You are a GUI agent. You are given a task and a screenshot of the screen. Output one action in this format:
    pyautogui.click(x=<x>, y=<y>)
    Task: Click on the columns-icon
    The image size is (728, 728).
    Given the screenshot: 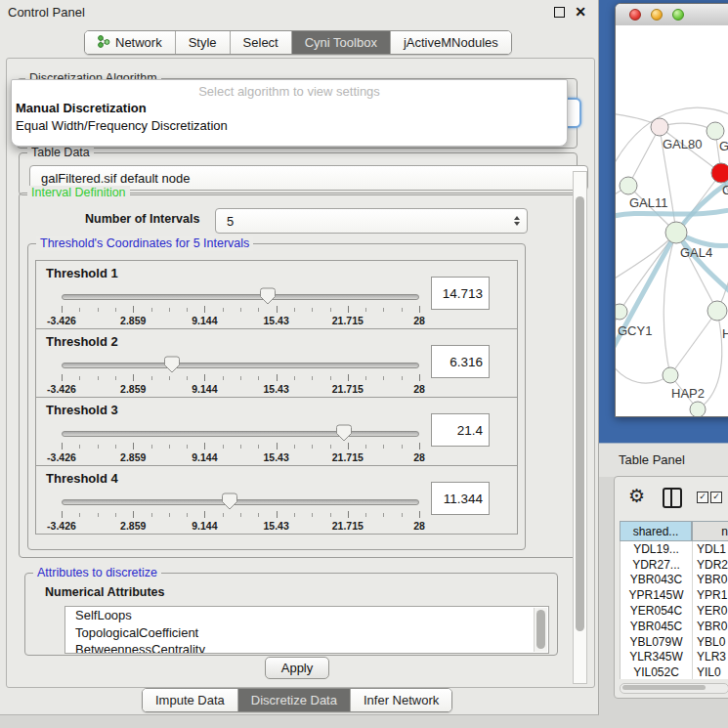 What is the action you would take?
    pyautogui.click(x=672, y=498)
    